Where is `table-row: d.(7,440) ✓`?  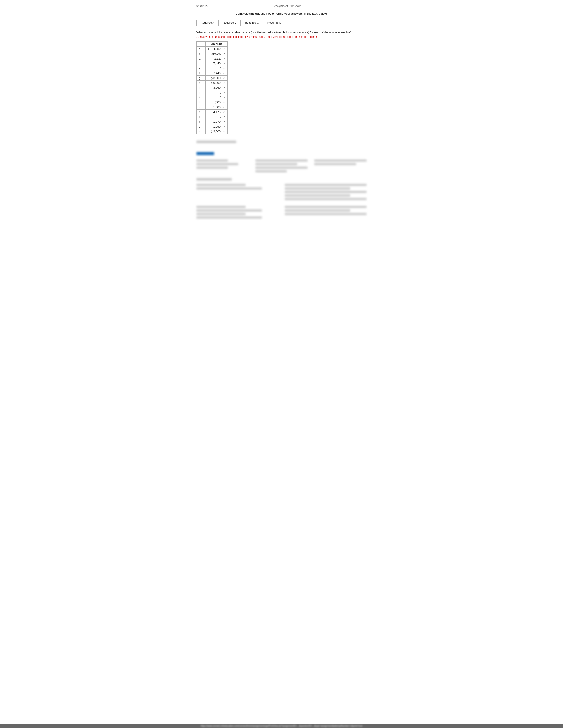 table-row: d.(7,440) ✓ is located at coordinates (212, 63).